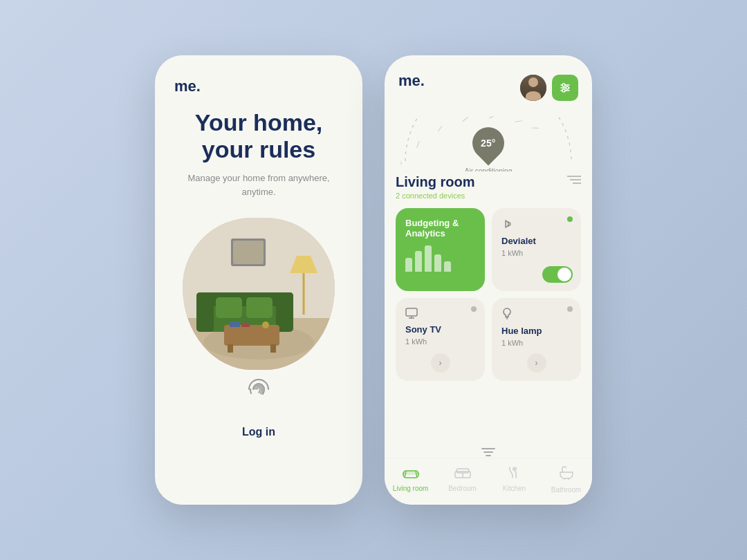 This screenshot has width=747, height=560. Describe the element at coordinates (537, 315) in the screenshot. I see `hue-lamp-icon` at that location.